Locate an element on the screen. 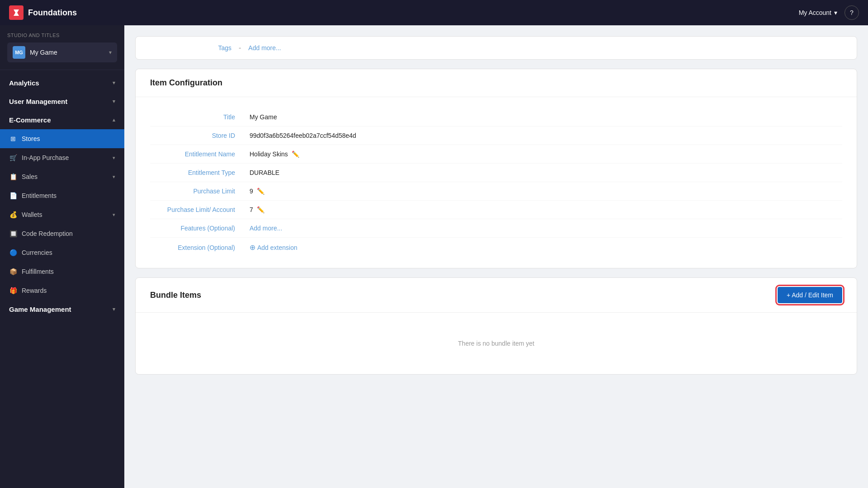  studio-name: My Game is located at coordinates (67, 52).